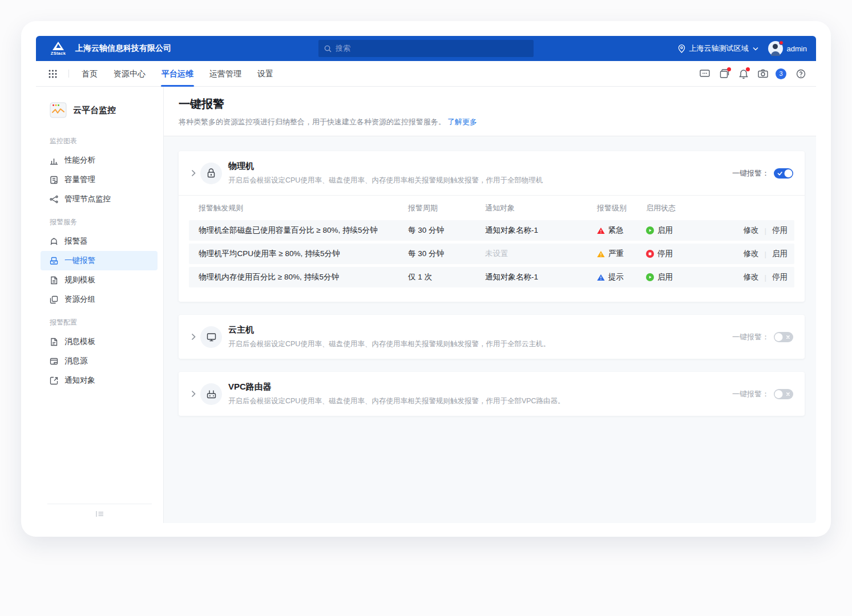 The width and height of the screenshot is (852, 616). What do you see at coordinates (650, 254) in the screenshot?
I see `disabled-status-icon` at bounding box center [650, 254].